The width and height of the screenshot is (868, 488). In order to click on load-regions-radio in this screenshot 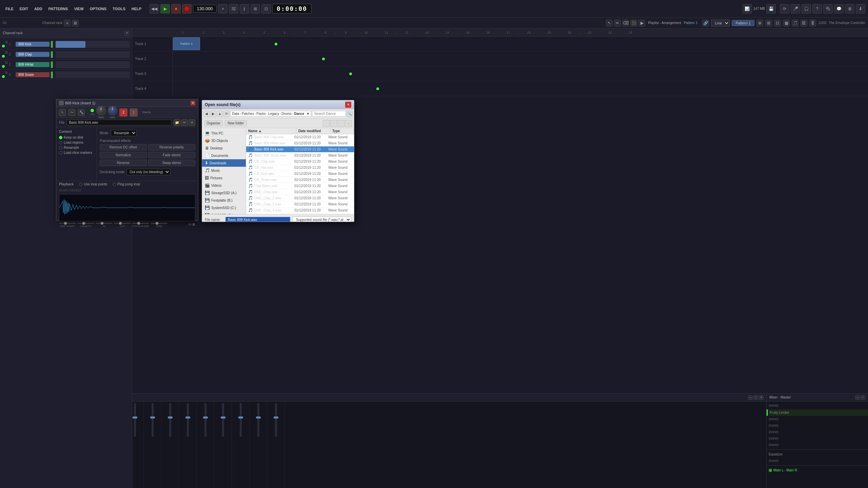, I will do `click(61, 143)`.